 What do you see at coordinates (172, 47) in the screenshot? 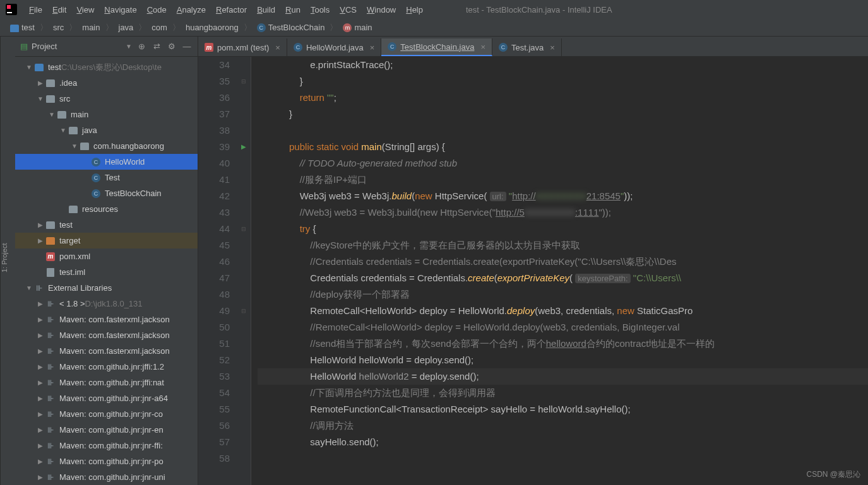
I see `gear-icon: ⚙` at bounding box center [172, 47].